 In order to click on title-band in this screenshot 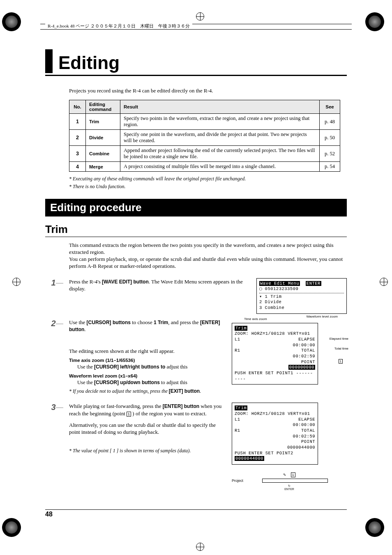, I will do `click(49, 61)`.